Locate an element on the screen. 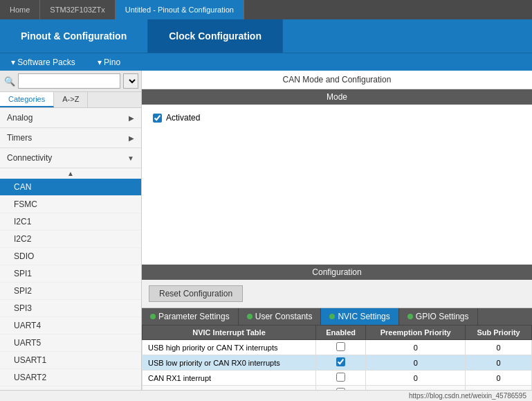 This screenshot has height=401, width=532. param-dot is located at coordinates (153, 317).